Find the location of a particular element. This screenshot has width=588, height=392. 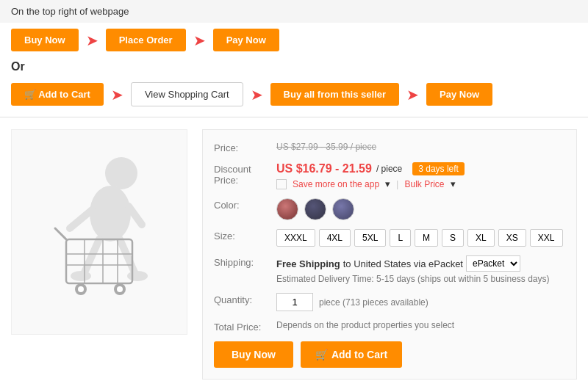

bulk-dropdown-icon: ▾ is located at coordinates (453, 184).